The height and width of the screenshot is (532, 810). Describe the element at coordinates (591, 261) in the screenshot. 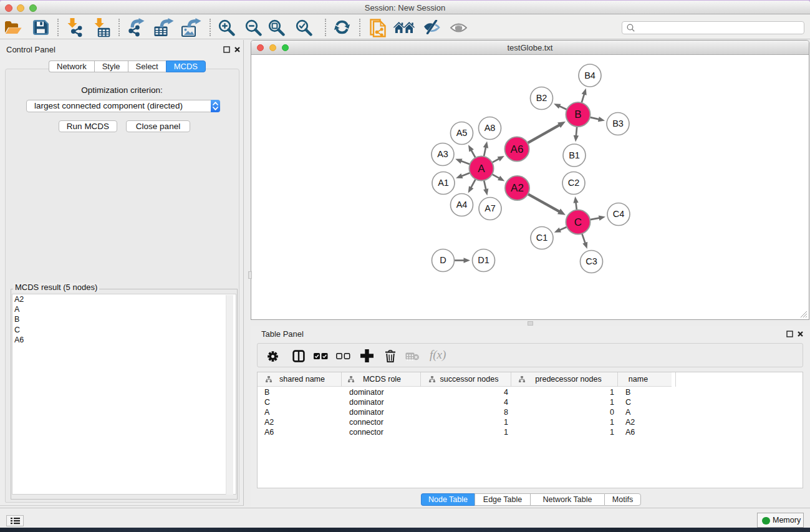

I see `svg-text: C3` at that location.